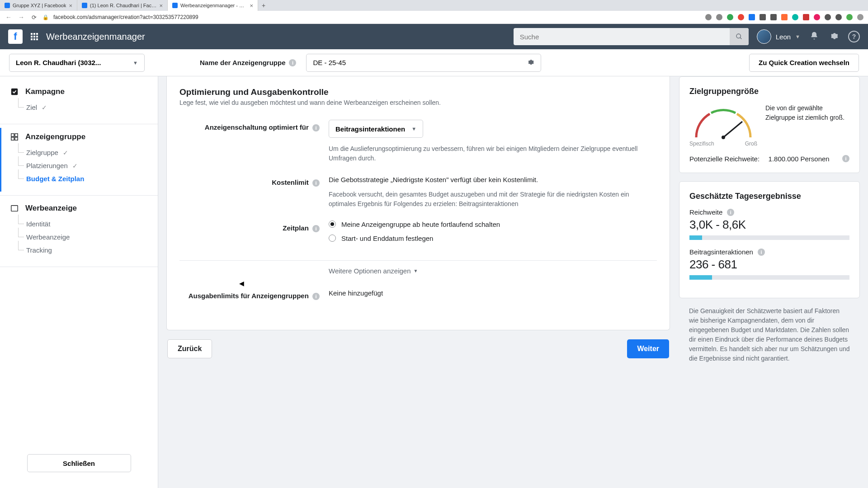 The width and height of the screenshot is (868, 488). Describe the element at coordinates (9, 17) in the screenshot. I see `back-icon: ←` at that location.